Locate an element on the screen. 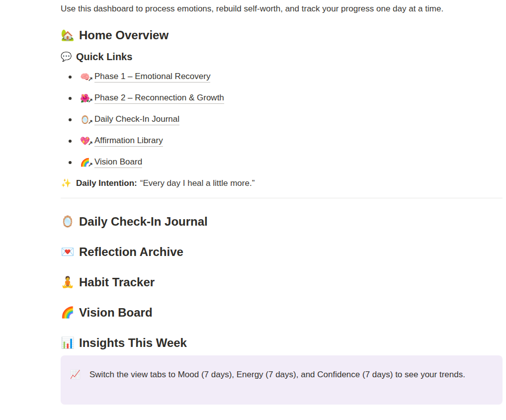 This screenshot has width=506, height=420. sparkling-heart-icon: 💖↗ is located at coordinates (85, 141).